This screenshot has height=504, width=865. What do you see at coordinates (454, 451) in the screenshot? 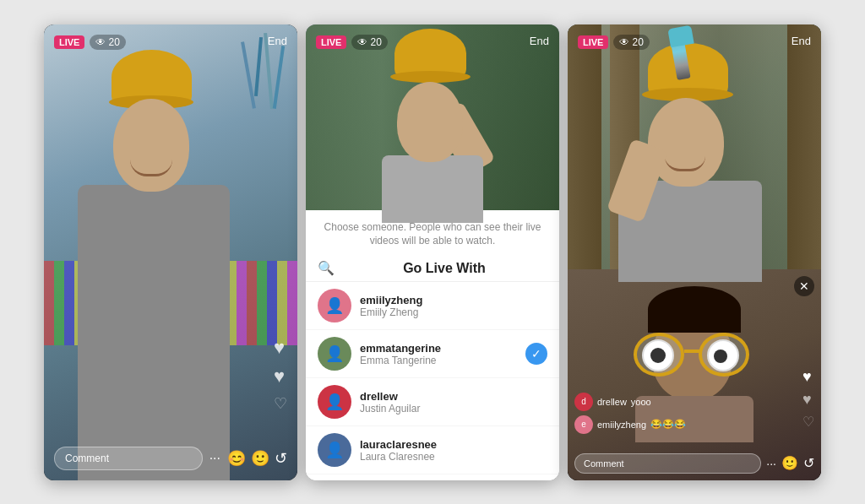
I see `user-info-4: lauraclaresnee Laura Claresnee` at bounding box center [454, 451].